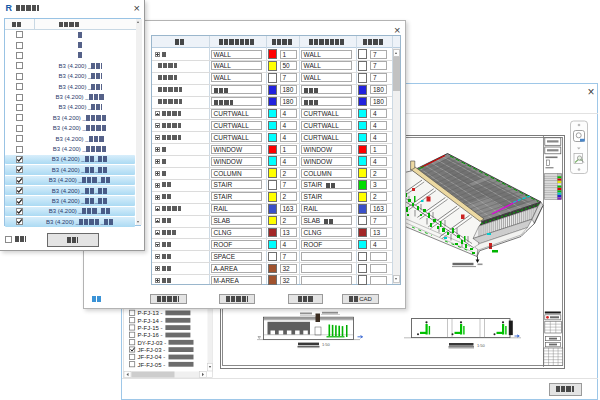 The image size is (600, 400). I want to click on svg-text: P-FJ-16 -, so click(150, 335).